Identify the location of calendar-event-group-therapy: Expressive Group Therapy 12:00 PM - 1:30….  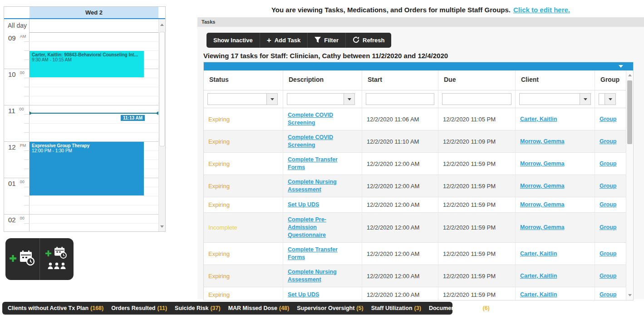
(87, 169).